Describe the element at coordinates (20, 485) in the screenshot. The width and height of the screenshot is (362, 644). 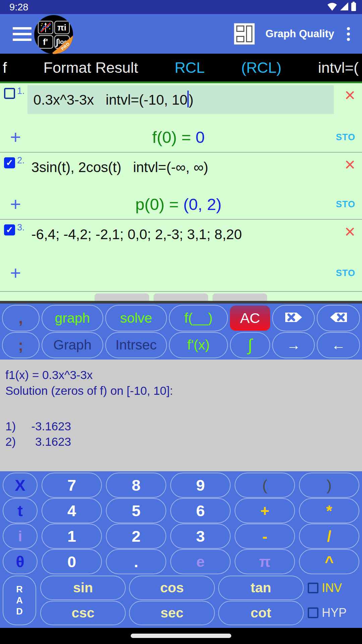
I see `x-variable-key: X` at that location.